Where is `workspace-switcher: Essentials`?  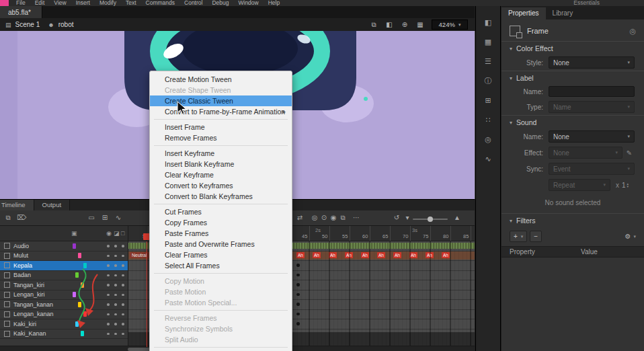
workspace-switcher: Essentials is located at coordinates (586, 3).